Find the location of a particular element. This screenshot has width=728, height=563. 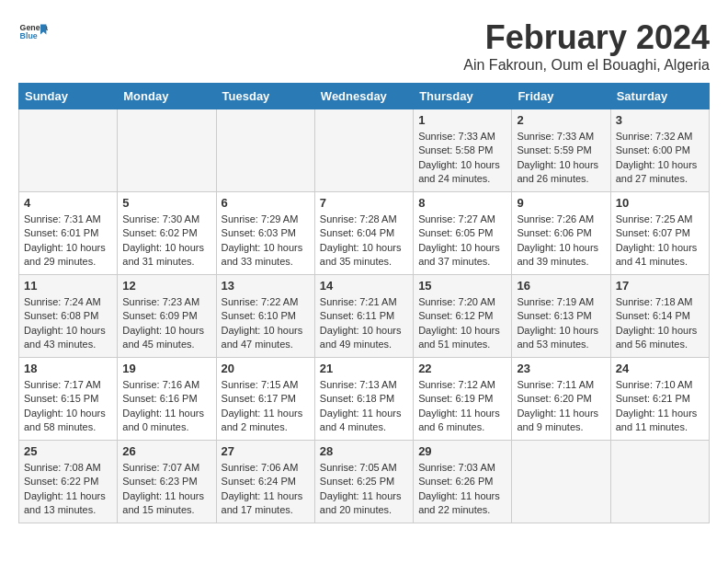

day-info: Sunrise: 7:23 AMSunset: 6:09 PMDaylight:… is located at coordinates (166, 324).